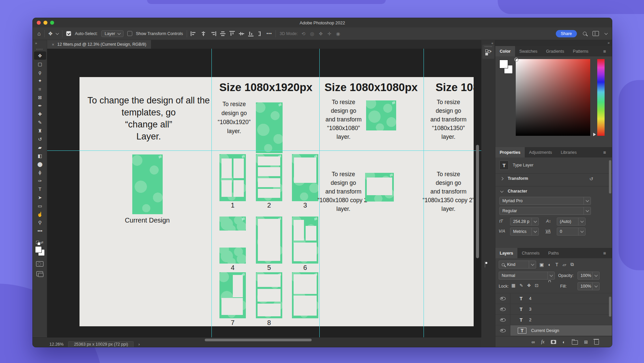 The image size is (644, 363). What do you see at coordinates (40, 189) in the screenshot?
I see `type-tool: T` at bounding box center [40, 189].